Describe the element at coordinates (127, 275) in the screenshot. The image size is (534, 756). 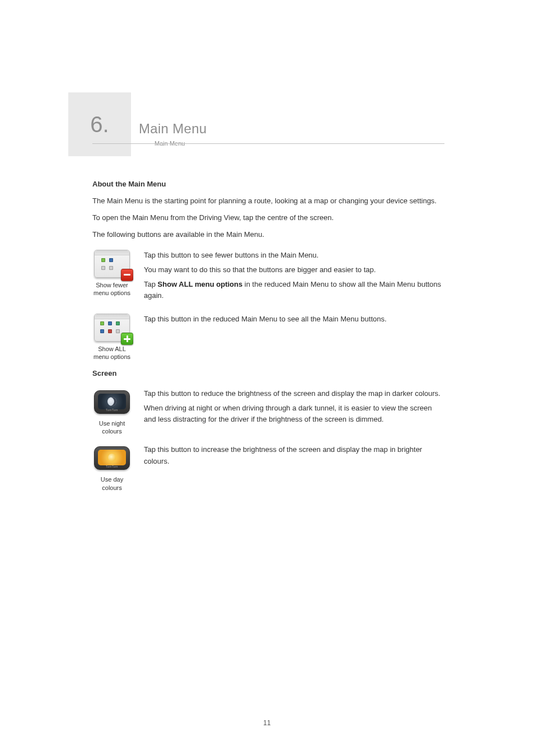
I see `minus-badge-icon` at that location.